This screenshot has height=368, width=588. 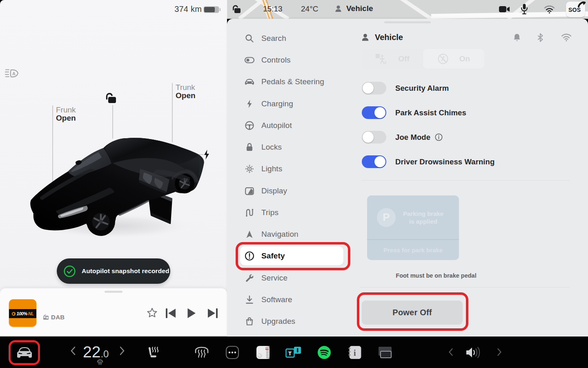 What do you see at coordinates (298, 321) in the screenshot?
I see `sidebar-item-upgrades: Upgrades` at bounding box center [298, 321].